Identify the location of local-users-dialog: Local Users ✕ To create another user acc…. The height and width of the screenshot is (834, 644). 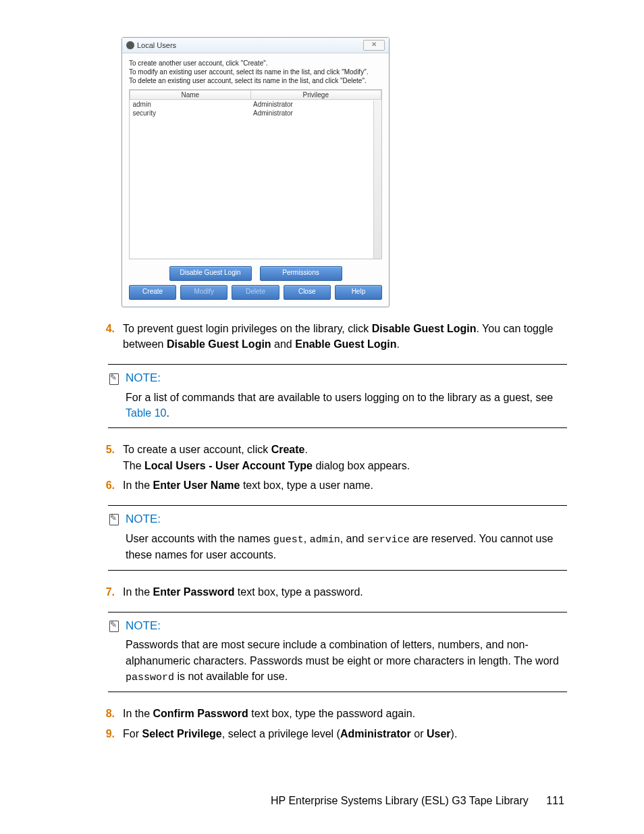
(255, 172).